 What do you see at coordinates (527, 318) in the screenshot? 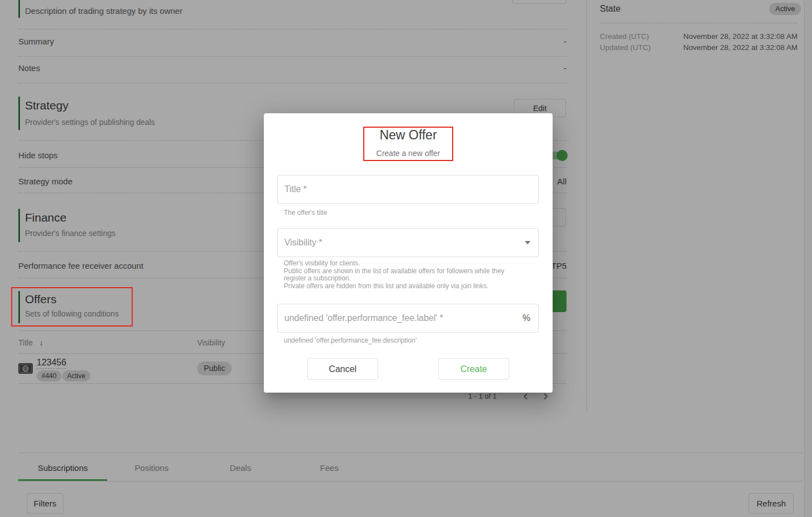
I see `percent-suffix: %` at bounding box center [527, 318].